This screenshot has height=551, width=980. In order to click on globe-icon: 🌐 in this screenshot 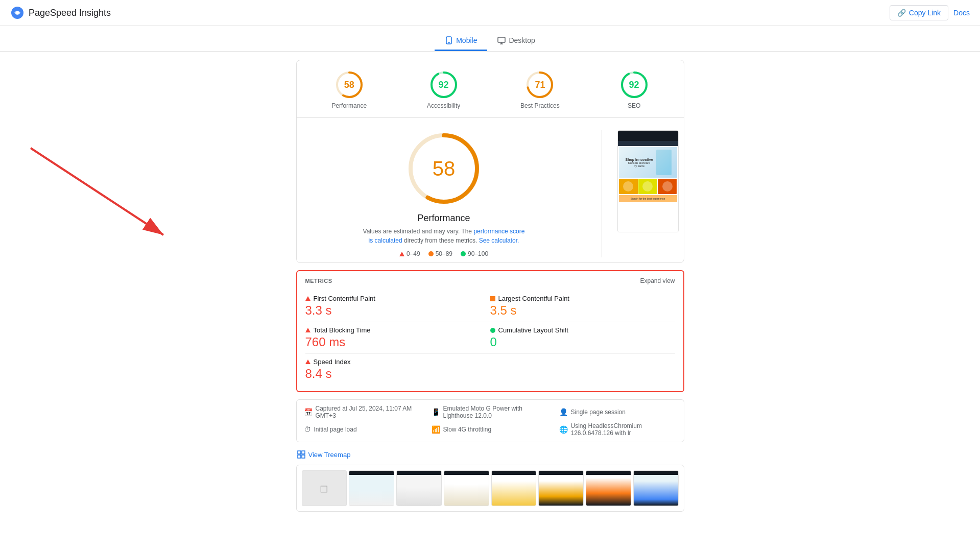, I will do `click(564, 429)`.